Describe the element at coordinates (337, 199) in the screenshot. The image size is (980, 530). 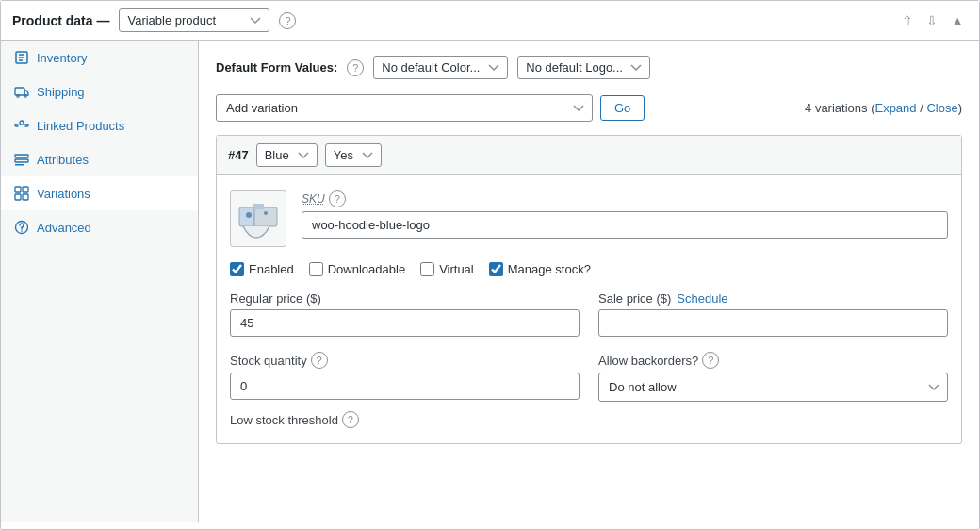
I see `sku-help-icon: ?` at that location.